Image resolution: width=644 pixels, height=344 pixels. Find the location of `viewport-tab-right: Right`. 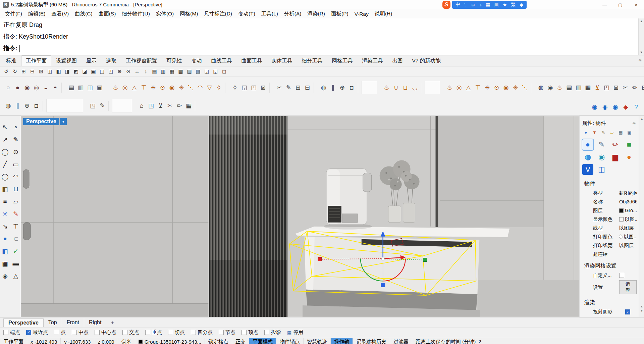

viewport-tab-right: Right is located at coordinates (95, 323).